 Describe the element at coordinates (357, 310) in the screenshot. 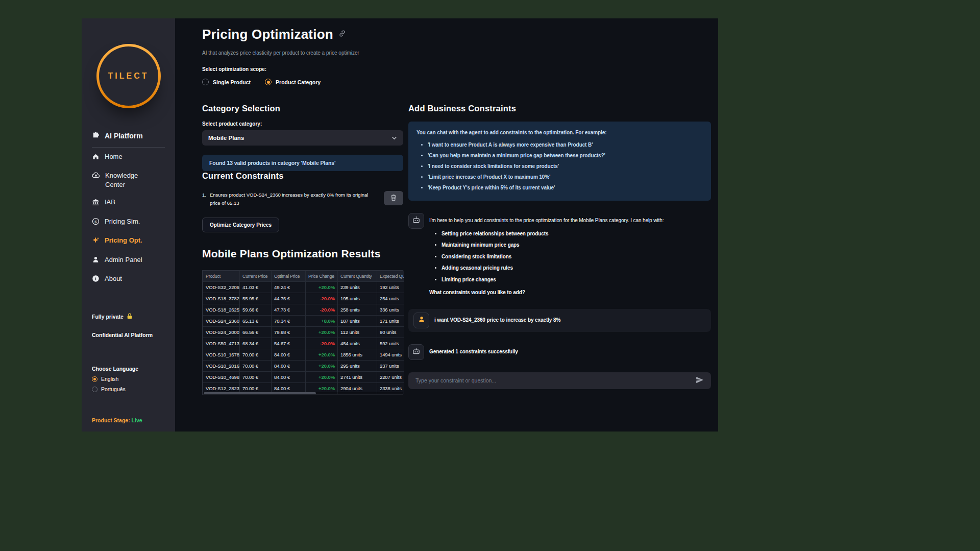

I see `cell-current-qty: 258 units` at that location.